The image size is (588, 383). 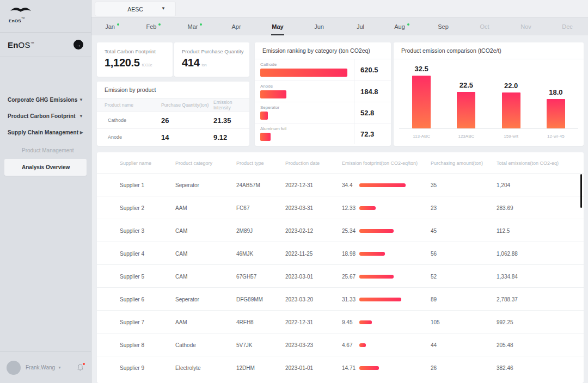 What do you see at coordinates (132, 299) in the screenshot?
I see `cell-supplier-name: Supplier 6` at bounding box center [132, 299].